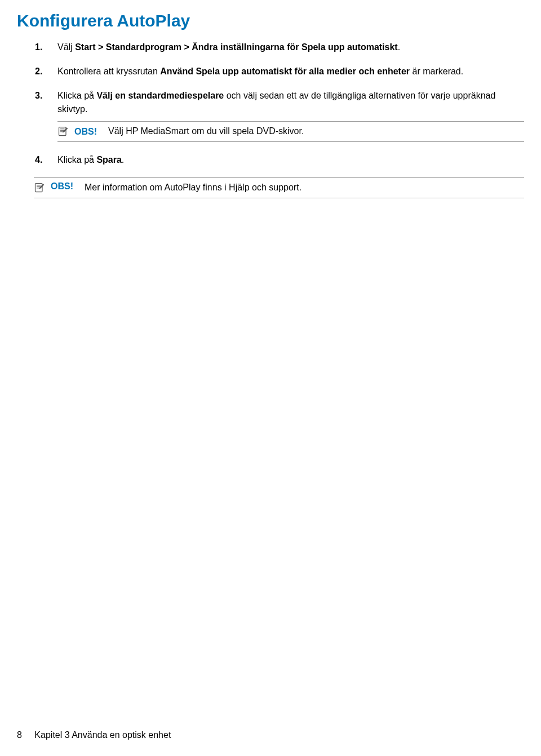  Describe the element at coordinates (436, 71) in the screenshot. I see `step-text-post: är markerad.` at that location.